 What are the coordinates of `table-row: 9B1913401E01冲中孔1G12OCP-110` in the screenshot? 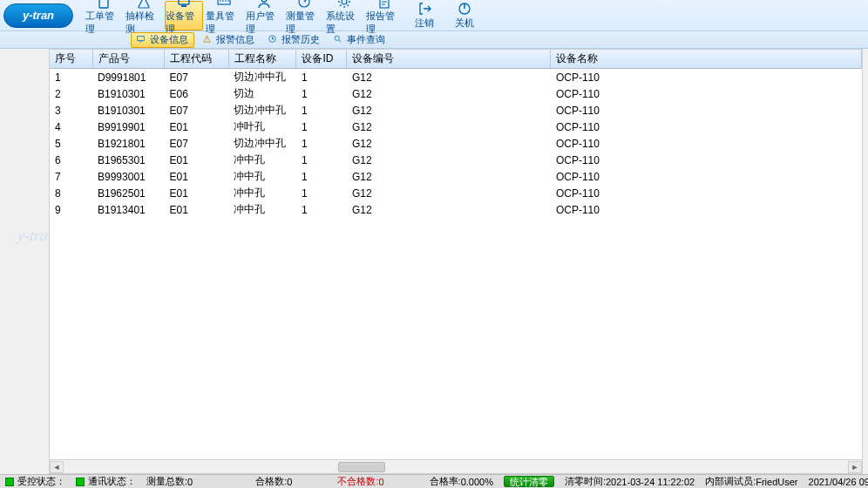 It's located at (456, 209).